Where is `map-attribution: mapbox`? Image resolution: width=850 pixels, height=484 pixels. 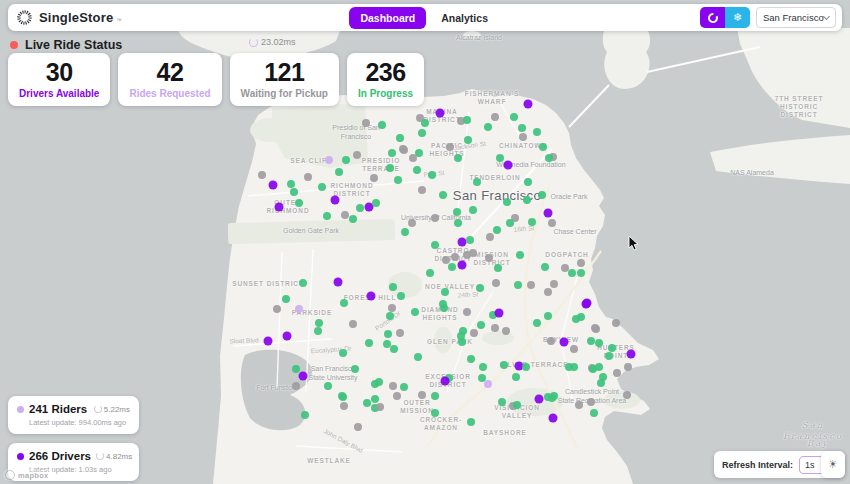 map-attribution: mapbox is located at coordinates (29, 475).